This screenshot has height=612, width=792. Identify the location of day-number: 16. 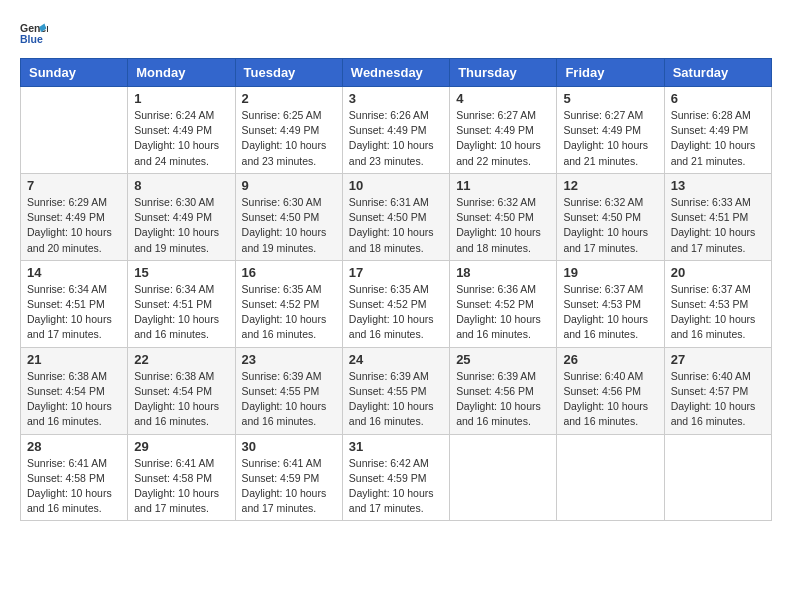
(289, 272).